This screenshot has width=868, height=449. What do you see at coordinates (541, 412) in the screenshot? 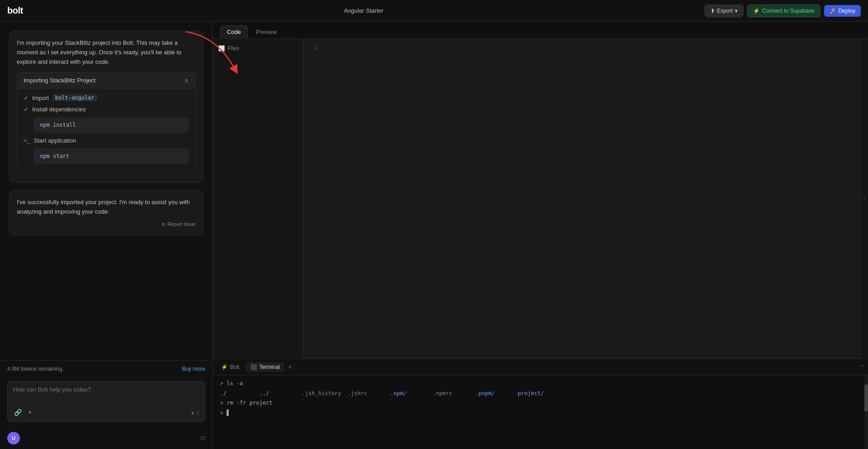
I see `terminal-body: > ls -a ./ ../ .jsh_history .jshrc .npm/…` at bounding box center [541, 412].